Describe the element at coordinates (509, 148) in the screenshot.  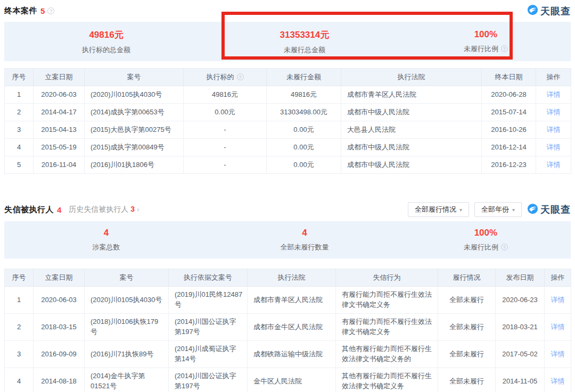
I see `cell-end-date: 2016-12-14` at that location.